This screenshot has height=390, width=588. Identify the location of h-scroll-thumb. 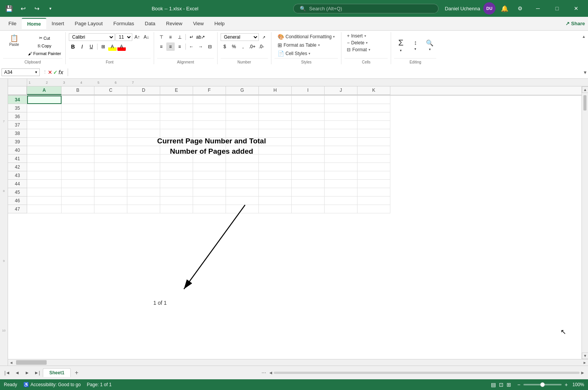
(31, 362).